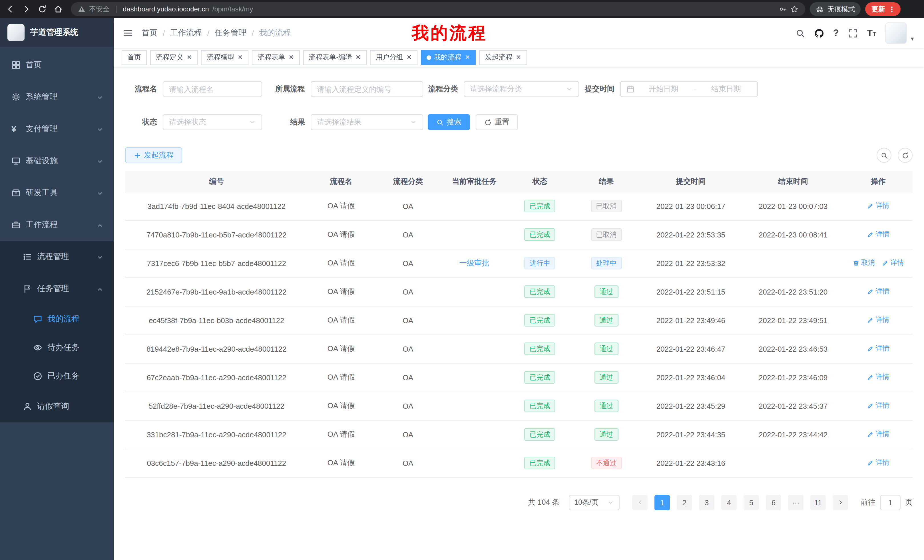  I want to click on tab-label: 发起流程, so click(499, 57).